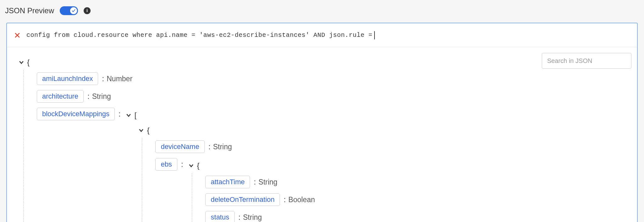 The image size is (644, 222). I want to click on open-bracket: [, so click(135, 115).